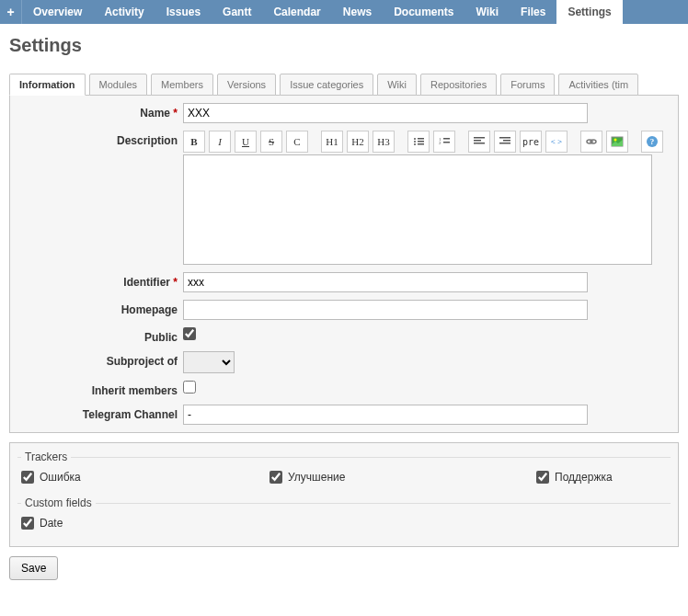  I want to click on public-label: Public, so click(161, 337).